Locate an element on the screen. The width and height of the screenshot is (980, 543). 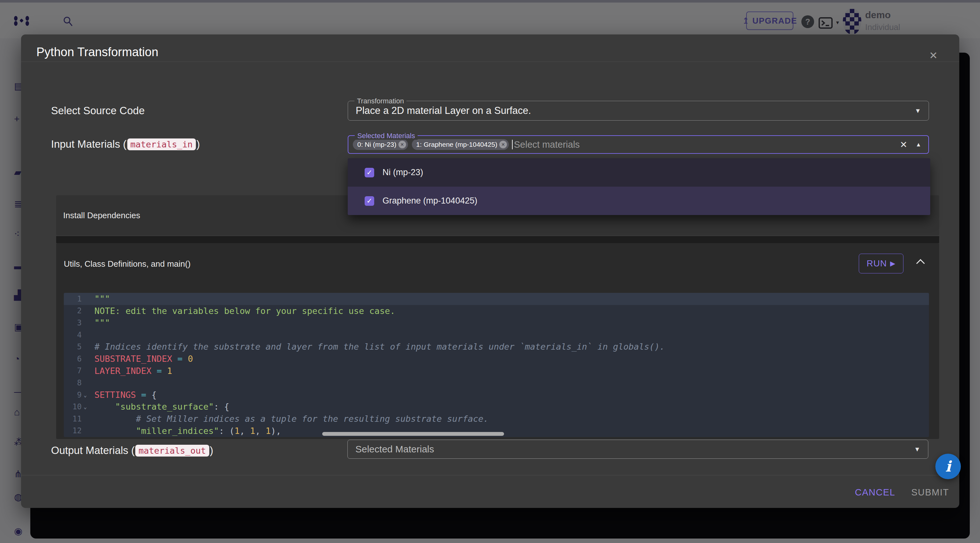
code-text: # Indices identify the substrate and lay… is located at coordinates (380, 347).